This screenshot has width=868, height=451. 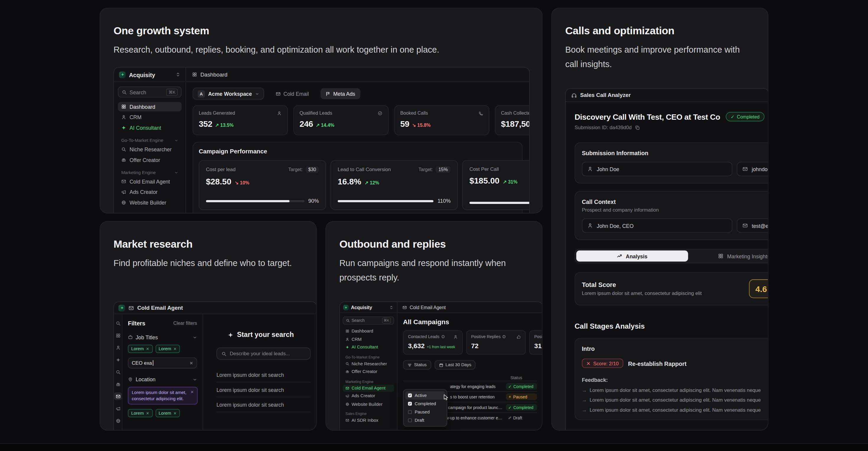 What do you see at coordinates (512, 120) in the screenshot?
I see `stat-cash-collected: Cash Collected $187,500` at bounding box center [512, 120].